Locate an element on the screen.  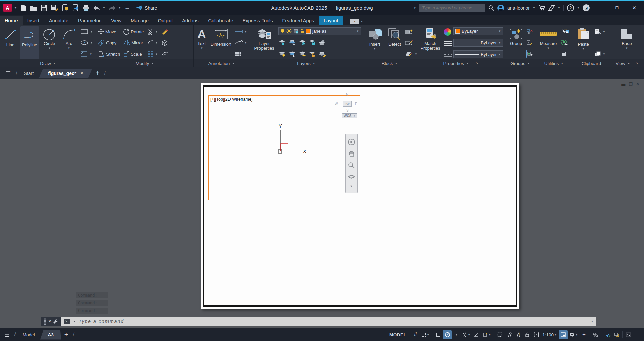
tab-addins: Add-ins is located at coordinates (190, 21).